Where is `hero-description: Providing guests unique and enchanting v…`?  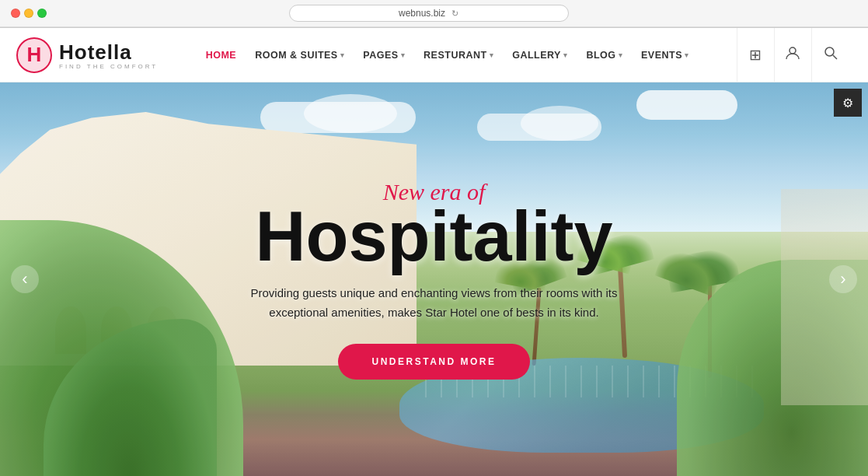 hero-description: Providing guests unique and enchanting v… is located at coordinates (434, 303).